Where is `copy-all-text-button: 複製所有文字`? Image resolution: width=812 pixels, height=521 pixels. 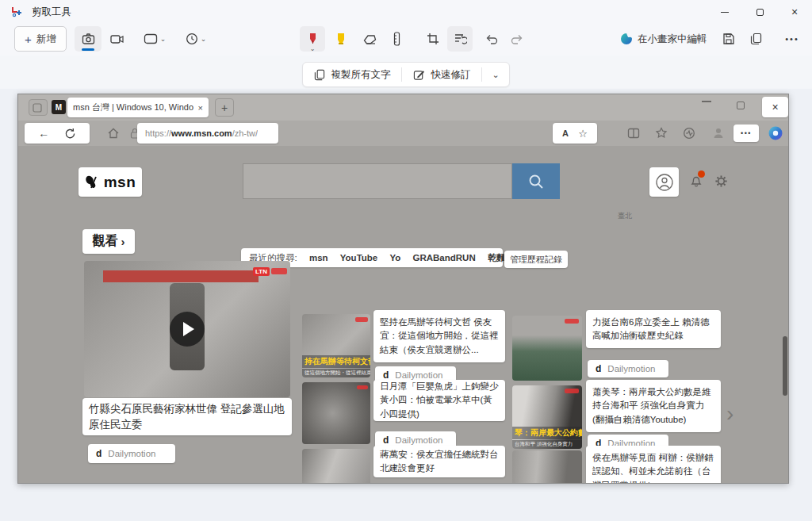
copy-all-text-button: 複製所有文字 is located at coordinates (352, 75).